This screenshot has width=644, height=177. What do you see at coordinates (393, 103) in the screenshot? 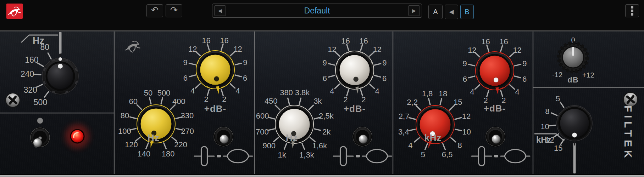
I see `section-divider` at bounding box center [393, 103].